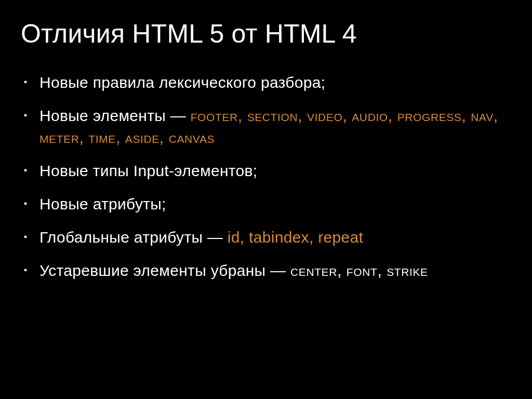 The width and height of the screenshot is (532, 399). Describe the element at coordinates (103, 204) in the screenshot. I see `bullet-text: Новые атрибуты;` at that location.